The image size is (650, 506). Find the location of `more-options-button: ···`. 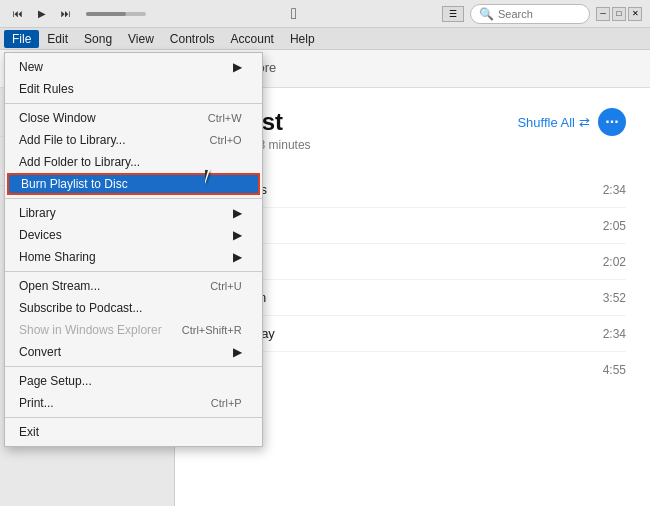

more-options-button: ··· is located at coordinates (612, 122).